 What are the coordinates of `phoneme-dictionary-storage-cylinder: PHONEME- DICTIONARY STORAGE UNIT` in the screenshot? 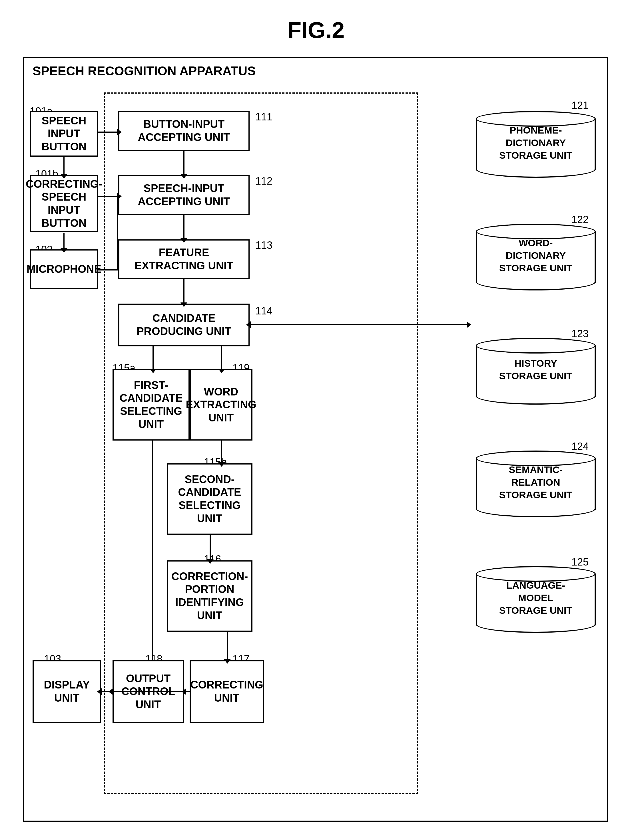 It's located at (536, 141).